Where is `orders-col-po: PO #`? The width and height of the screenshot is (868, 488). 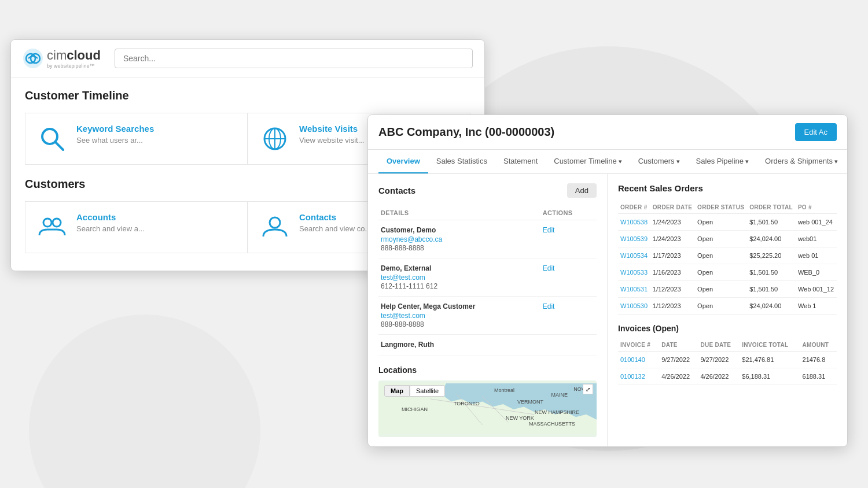 orders-col-po: PO # is located at coordinates (816, 208).